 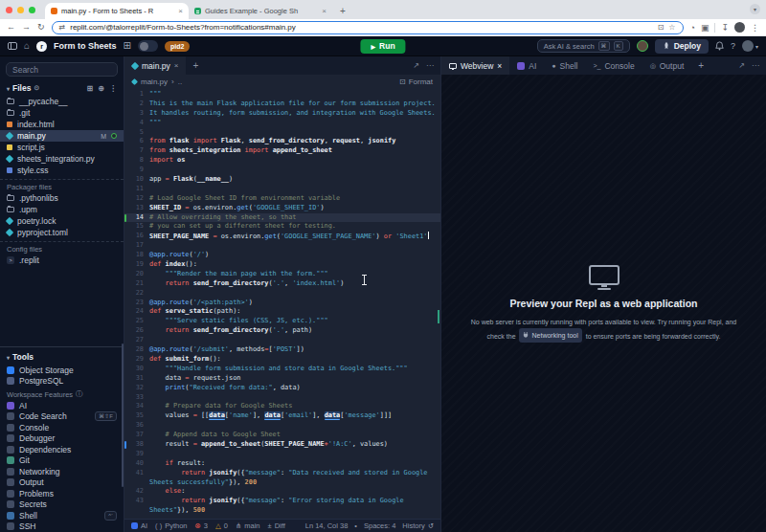 I want to click on code-line: 42 else:, so click(x=282, y=492).